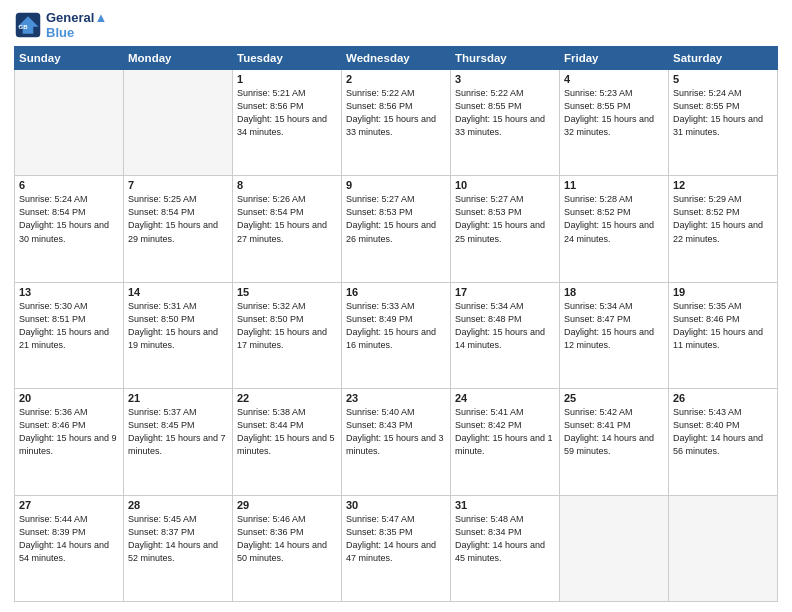 Image resolution: width=792 pixels, height=612 pixels. Describe the element at coordinates (505, 79) in the screenshot. I see `day-number: 3` at that location.